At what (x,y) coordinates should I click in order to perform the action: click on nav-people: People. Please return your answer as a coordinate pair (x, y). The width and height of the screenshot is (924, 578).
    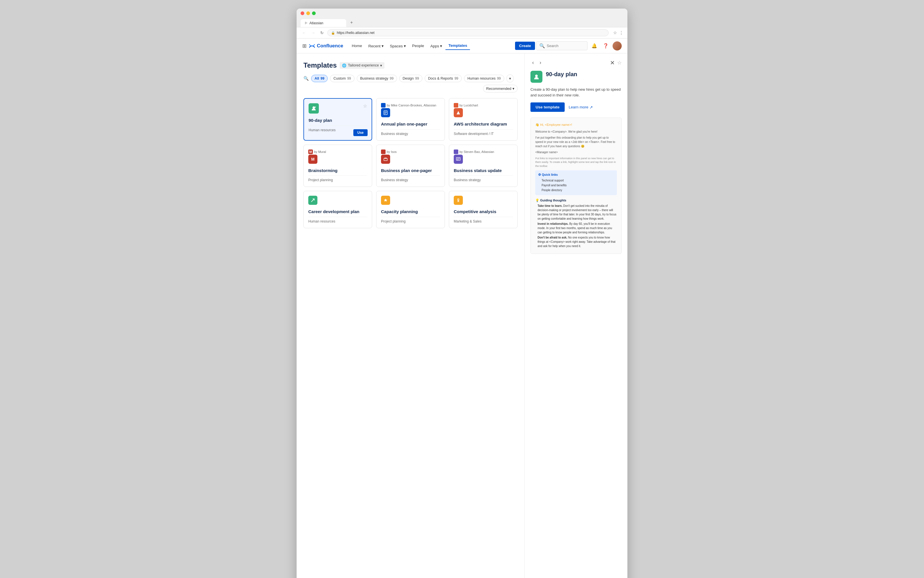
    Looking at the image, I should click on (418, 46).